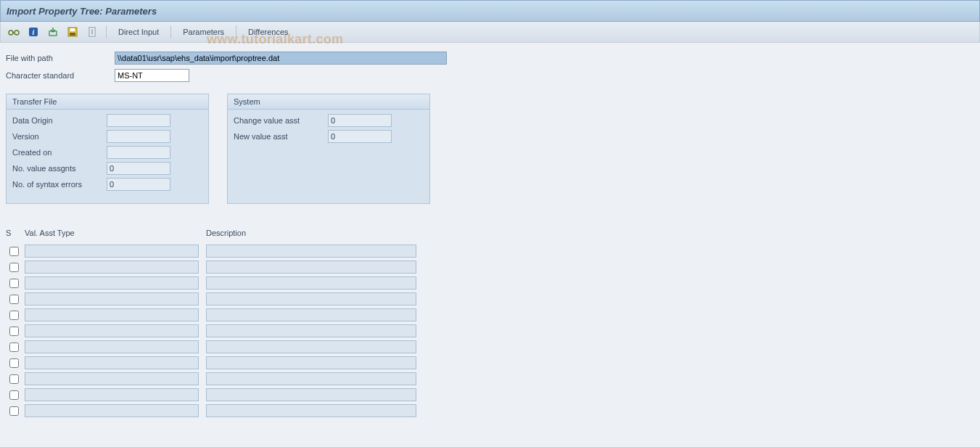 The height and width of the screenshot is (447, 980). What do you see at coordinates (139, 32) in the screenshot?
I see `direct-input-button: Direct Input` at bounding box center [139, 32].